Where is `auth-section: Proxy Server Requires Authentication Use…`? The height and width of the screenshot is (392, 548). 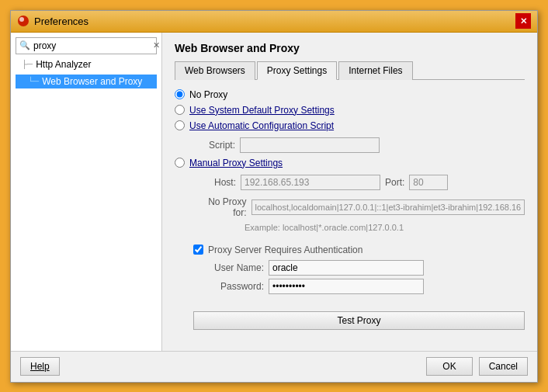
auth-section: Proxy Server Requires Authentication Use… is located at coordinates (359, 269).